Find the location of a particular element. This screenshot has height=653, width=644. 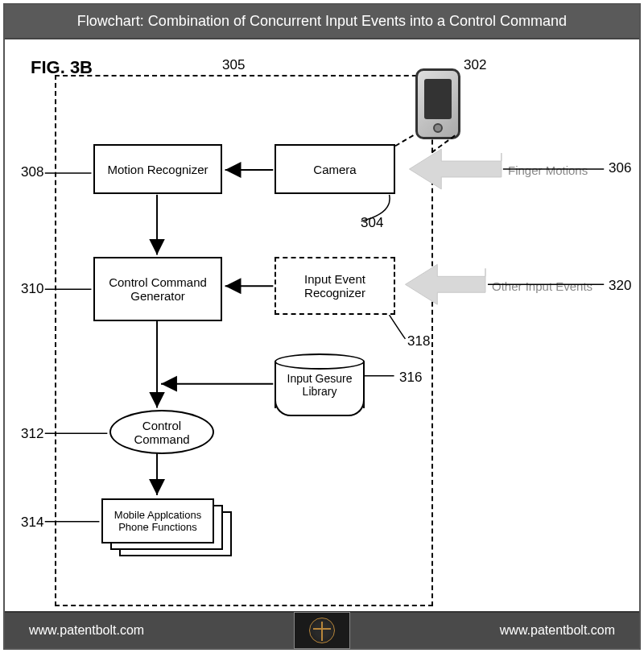

control-command-ellipse: Control Command is located at coordinates (162, 432).